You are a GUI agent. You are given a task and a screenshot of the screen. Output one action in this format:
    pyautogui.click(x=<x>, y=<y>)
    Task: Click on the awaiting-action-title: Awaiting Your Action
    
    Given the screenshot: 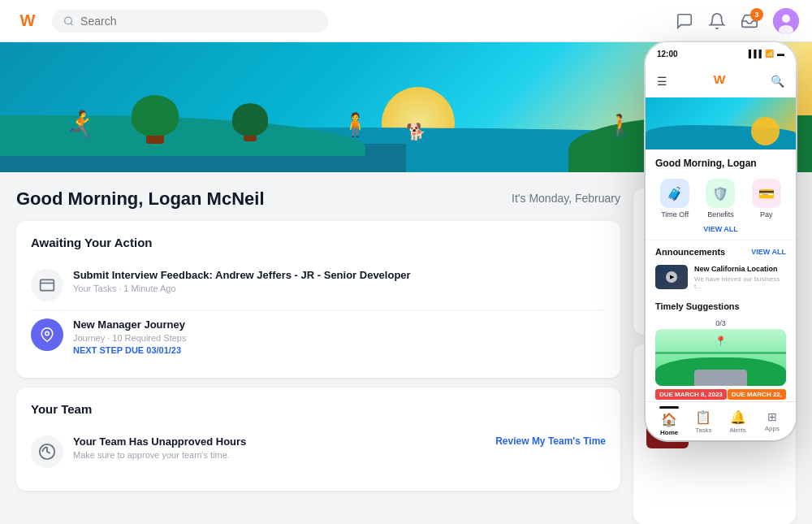 What is the action you would take?
    pyautogui.click(x=318, y=242)
    